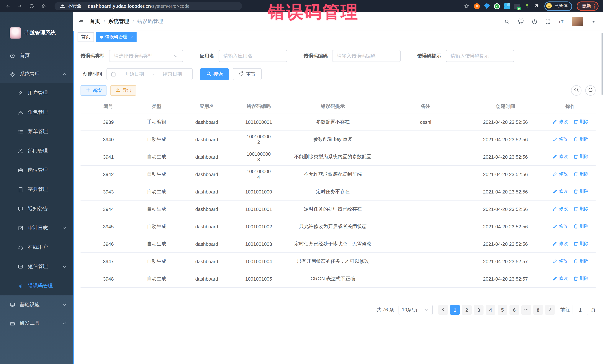 This screenshot has height=364, width=603. I want to click on puzzle-extensions-icon, so click(537, 6).